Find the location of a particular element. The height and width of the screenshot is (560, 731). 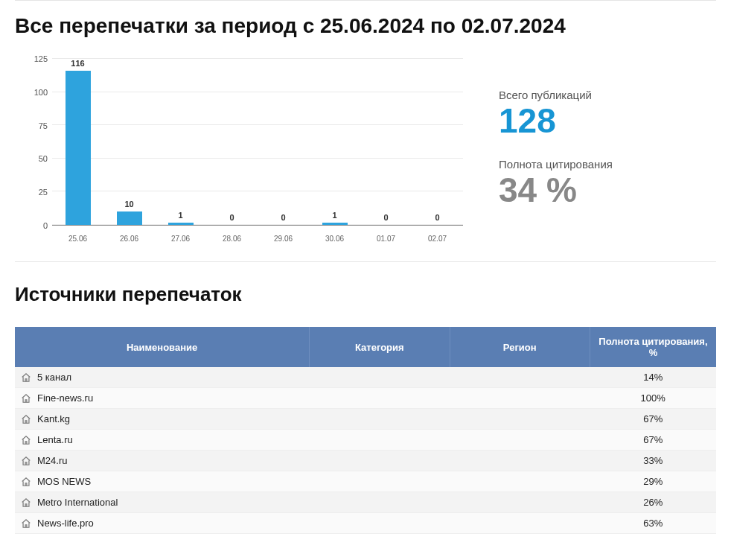

chart-y-tick: 25 is located at coordinates (31, 192).